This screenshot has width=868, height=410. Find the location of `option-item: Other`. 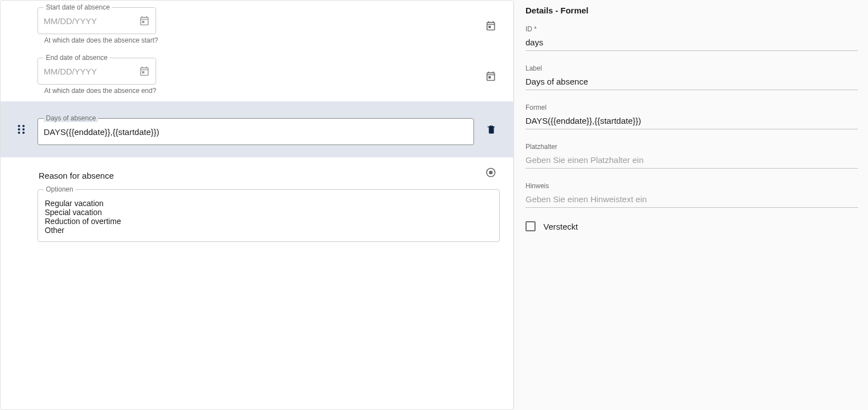

option-item: Other is located at coordinates (269, 230).